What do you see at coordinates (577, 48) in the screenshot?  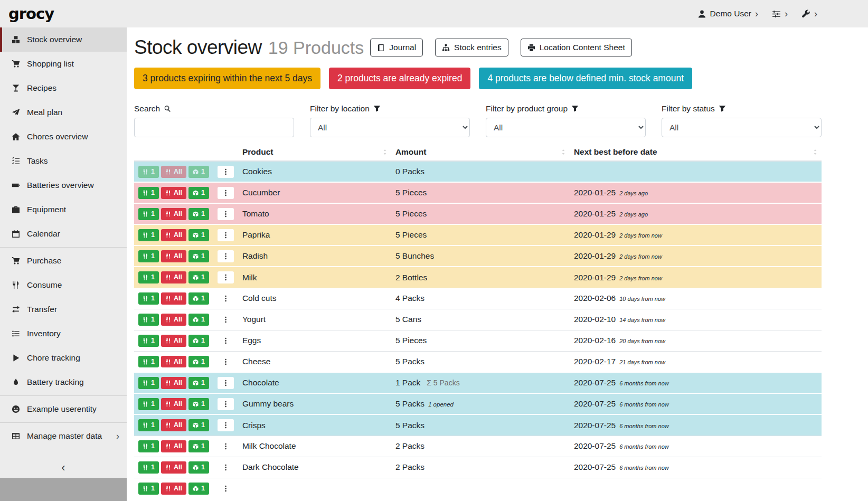 I see `location-content-sheet-button: Location Content Sheet` at bounding box center [577, 48].